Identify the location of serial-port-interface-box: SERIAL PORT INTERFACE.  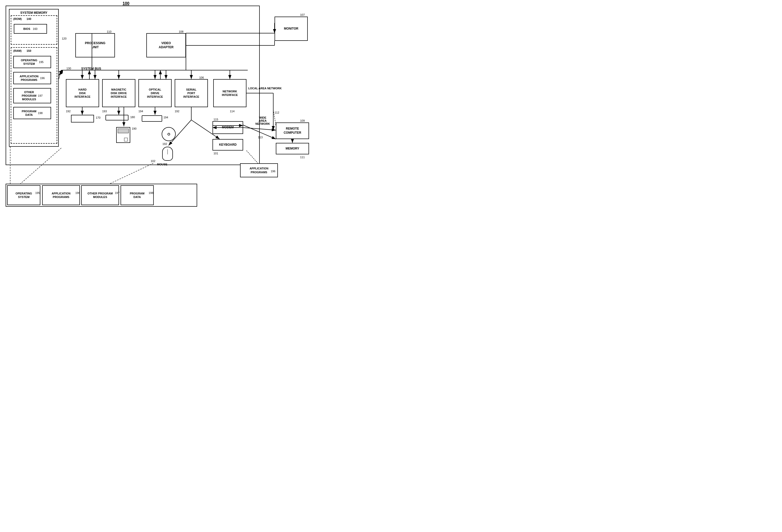
(191, 93).